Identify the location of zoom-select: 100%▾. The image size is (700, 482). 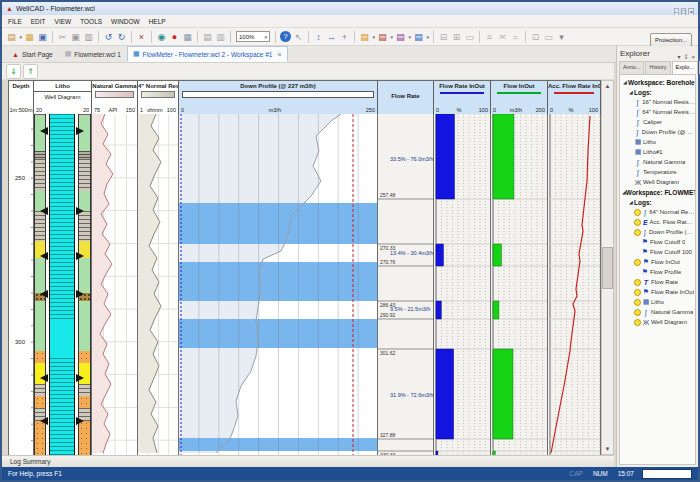
(253, 36).